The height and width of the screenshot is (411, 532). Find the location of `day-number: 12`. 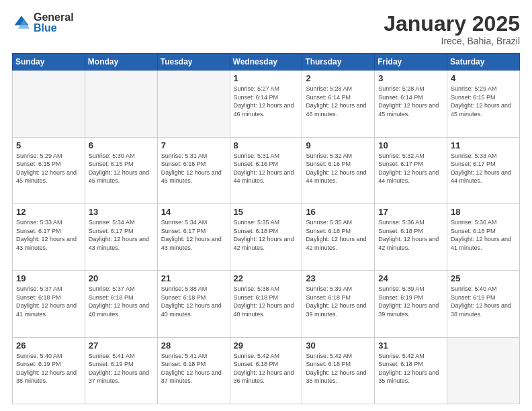

day-number: 12 is located at coordinates (48, 212).